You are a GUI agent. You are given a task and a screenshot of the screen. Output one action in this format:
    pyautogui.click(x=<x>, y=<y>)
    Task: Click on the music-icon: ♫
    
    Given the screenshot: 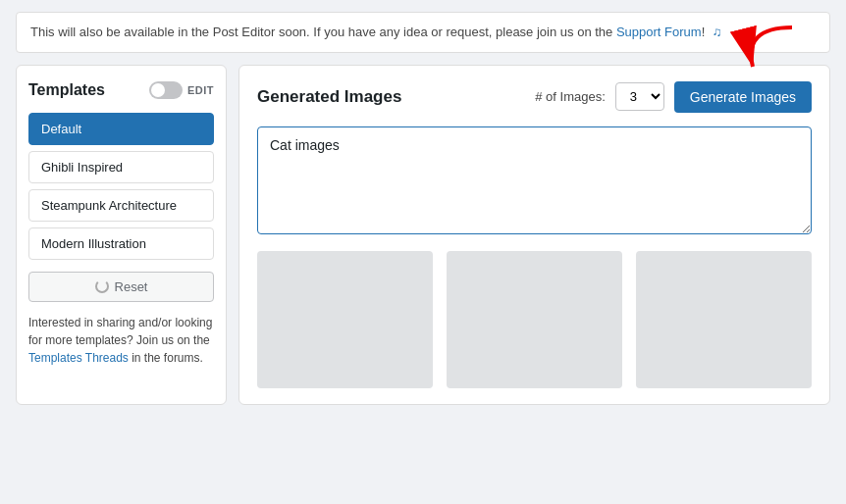 What is the action you would take?
    pyautogui.click(x=717, y=31)
    